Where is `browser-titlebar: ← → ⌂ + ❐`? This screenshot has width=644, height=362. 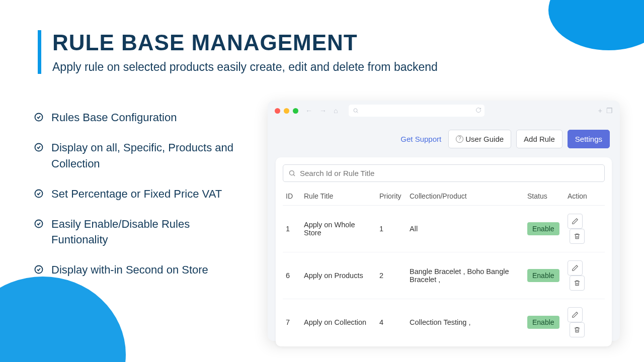
browser-titlebar: ← → ⌂ + ❐ is located at coordinates (444, 111).